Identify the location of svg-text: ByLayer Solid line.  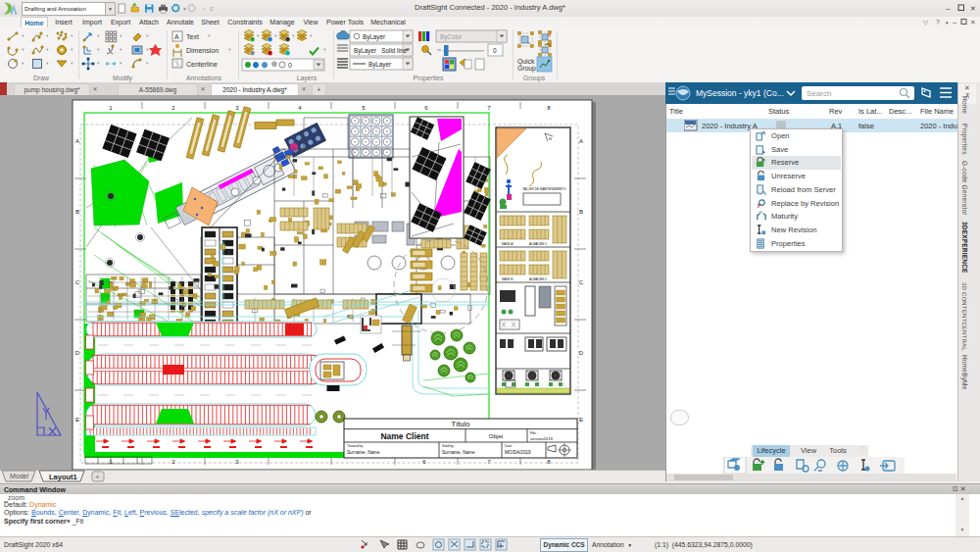
(380, 51).